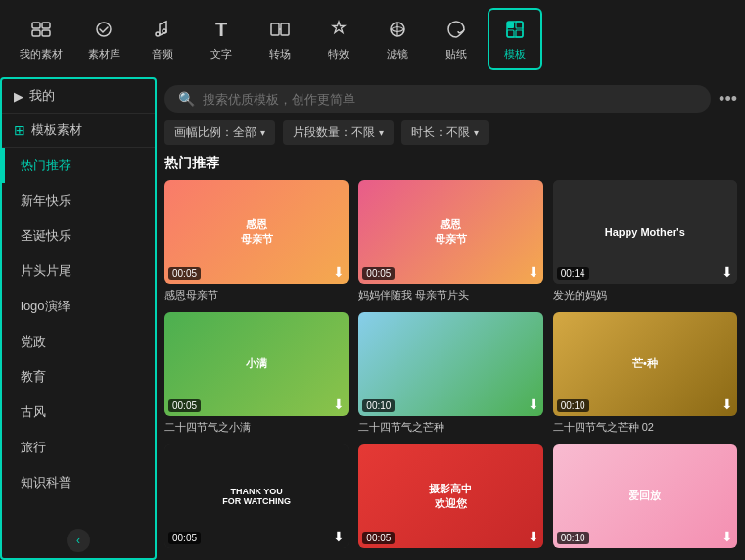 Image resolution: width=745 pixels, height=560 pixels. Describe the element at coordinates (78, 201) in the screenshot. I see `sidebar-item-new_year: 新年快乐` at that location.